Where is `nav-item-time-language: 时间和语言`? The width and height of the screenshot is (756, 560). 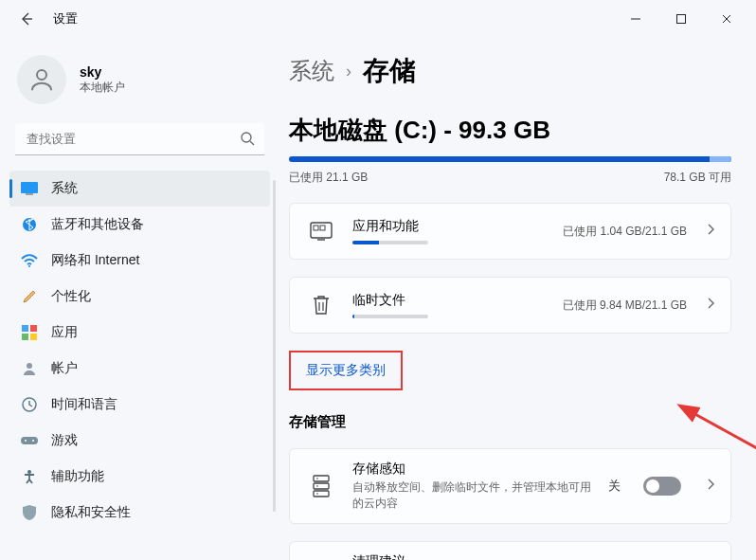
nav-item-time-language: 时间和语言 is located at coordinates (140, 405).